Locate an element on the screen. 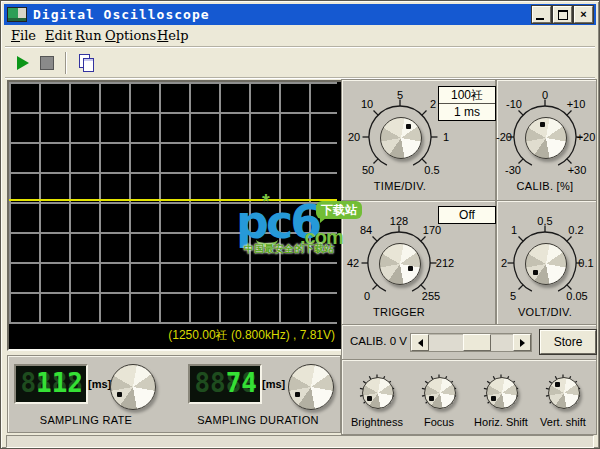  vert-shift-label: Vert. shift is located at coordinates (563, 422).